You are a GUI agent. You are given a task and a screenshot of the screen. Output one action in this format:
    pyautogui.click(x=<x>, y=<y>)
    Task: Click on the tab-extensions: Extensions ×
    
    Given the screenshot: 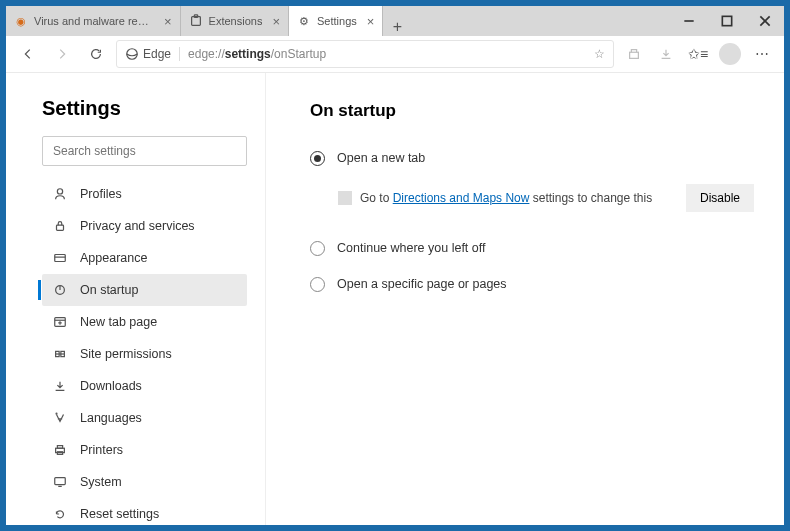 What is the action you would take?
    pyautogui.click(x=235, y=21)
    